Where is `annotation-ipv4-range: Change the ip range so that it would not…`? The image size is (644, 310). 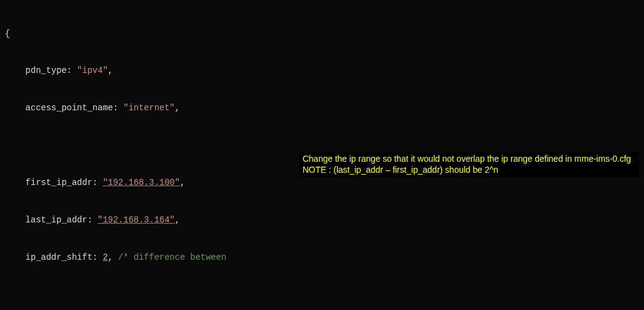
annotation-ipv4-range: Change the ip range so that it would not… is located at coordinates (469, 165).